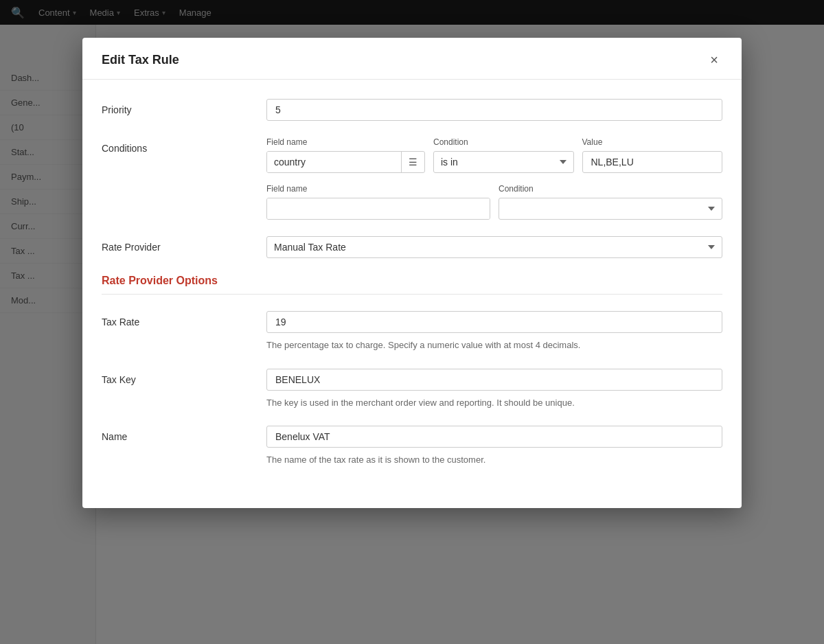  What do you see at coordinates (494, 332) in the screenshot?
I see `tax-rate-field: The percentage tax to charge. Specify a …` at bounding box center [494, 332].